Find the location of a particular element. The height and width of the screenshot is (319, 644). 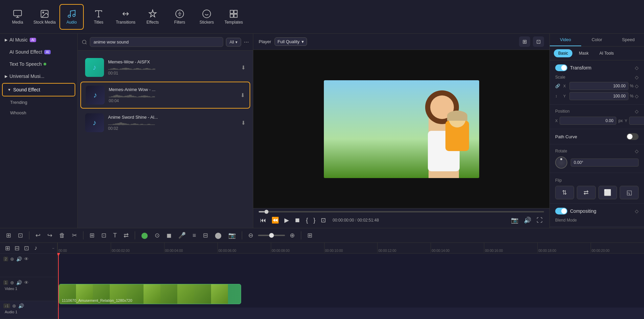

quality-selector: Full Quality ▾ is located at coordinates (291, 42).